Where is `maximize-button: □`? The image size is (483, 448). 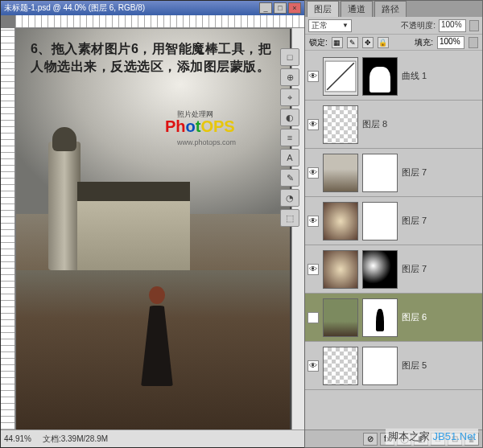 maximize-button: □ is located at coordinates (280, 8).